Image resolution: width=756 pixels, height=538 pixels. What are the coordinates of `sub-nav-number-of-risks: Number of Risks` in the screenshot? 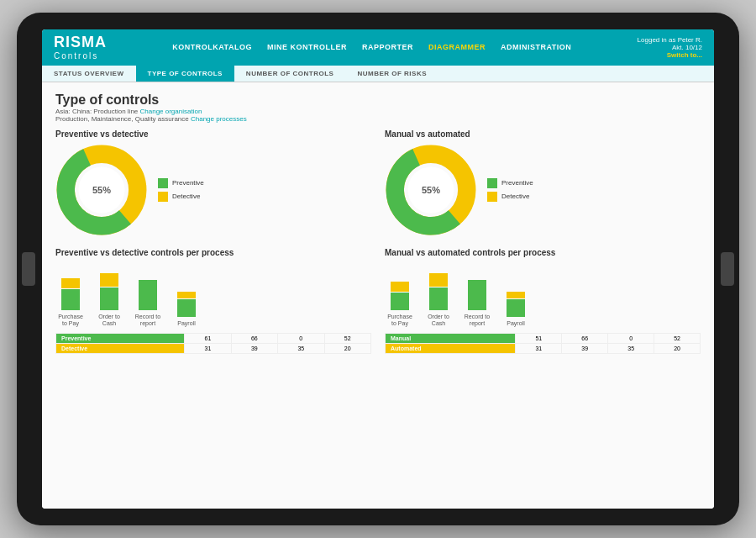 It's located at (391, 74).